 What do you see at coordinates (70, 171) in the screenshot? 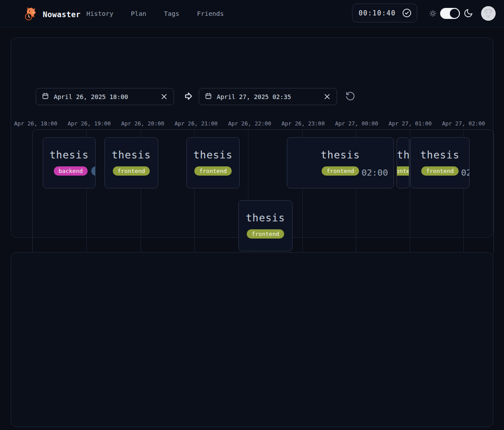
I see `tag-pill-backend: backend` at bounding box center [70, 171].